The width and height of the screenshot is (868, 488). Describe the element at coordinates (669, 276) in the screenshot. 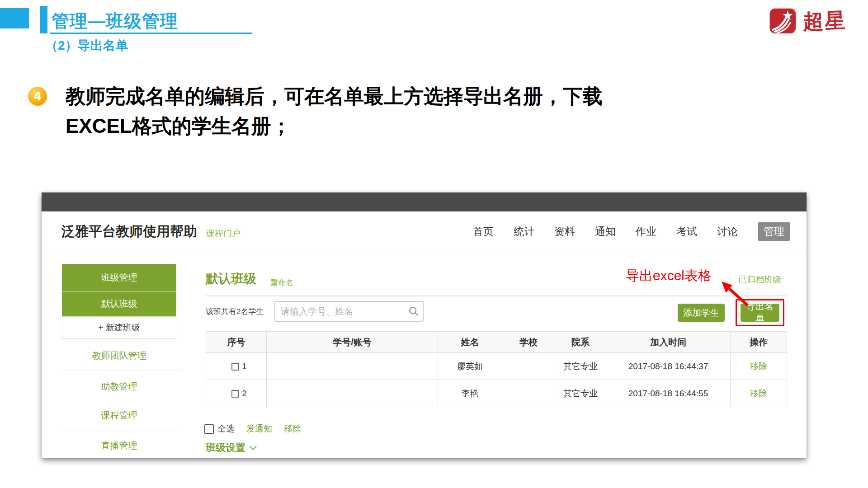

I see `export-annotation-text: 导出excel表格` at that location.